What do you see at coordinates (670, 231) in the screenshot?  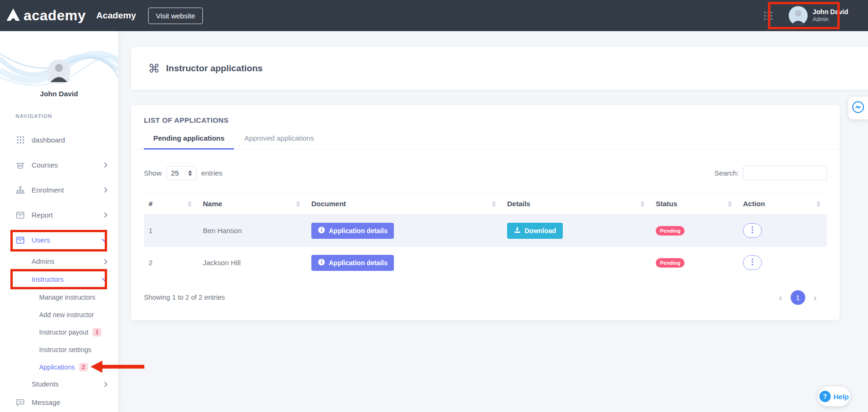 I see `status-badge: Pending` at bounding box center [670, 231].